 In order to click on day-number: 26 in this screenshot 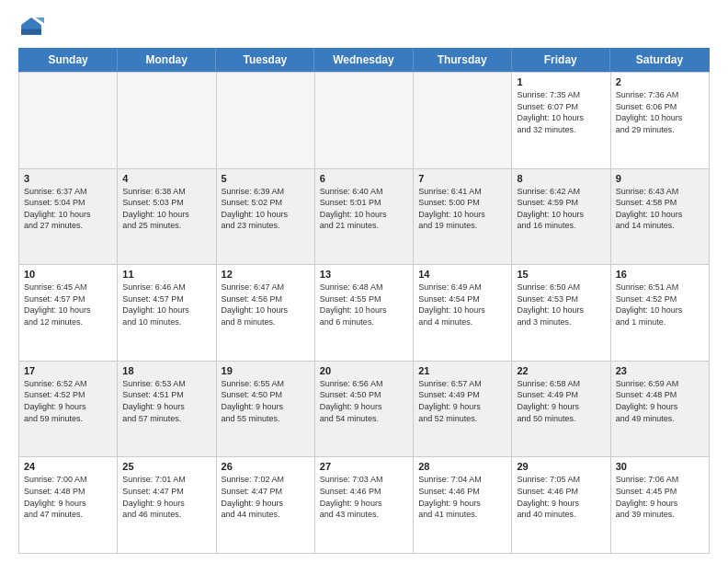, I will do `click(266, 466)`.